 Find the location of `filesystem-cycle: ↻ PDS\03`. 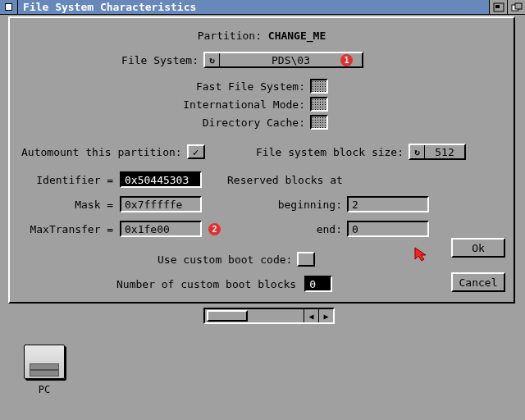

filesystem-cycle: ↻ PDS\03 is located at coordinates (284, 60).